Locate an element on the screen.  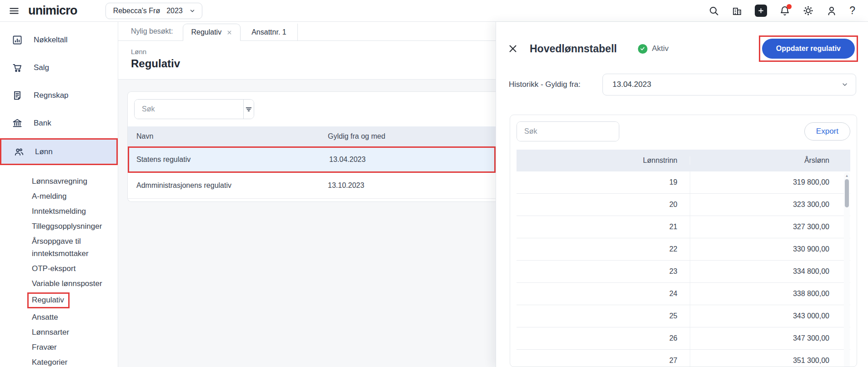
submenu-item-arsoppgave: Årsoppgave til inntektsmottaker is located at coordinates (73, 247).